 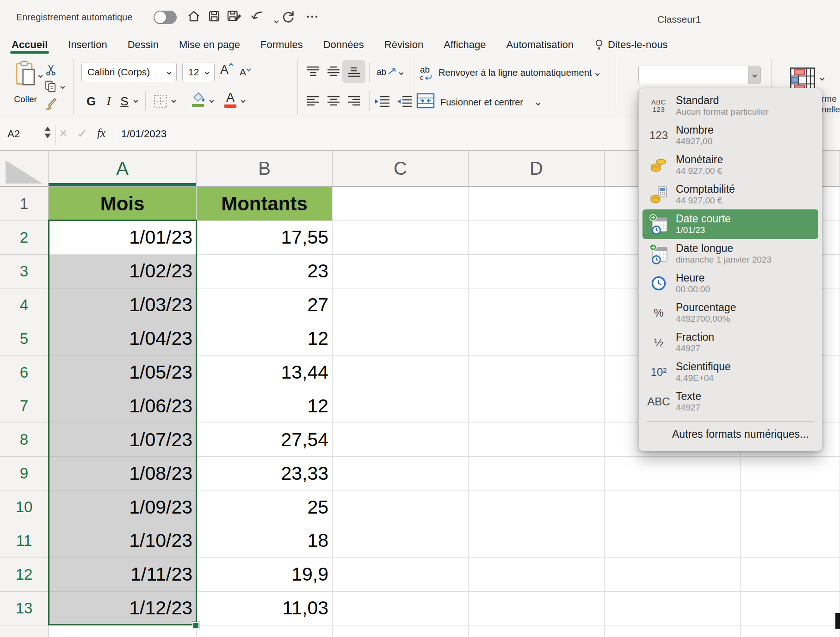 I want to click on cell-A9: 1/08/23, so click(x=123, y=473).